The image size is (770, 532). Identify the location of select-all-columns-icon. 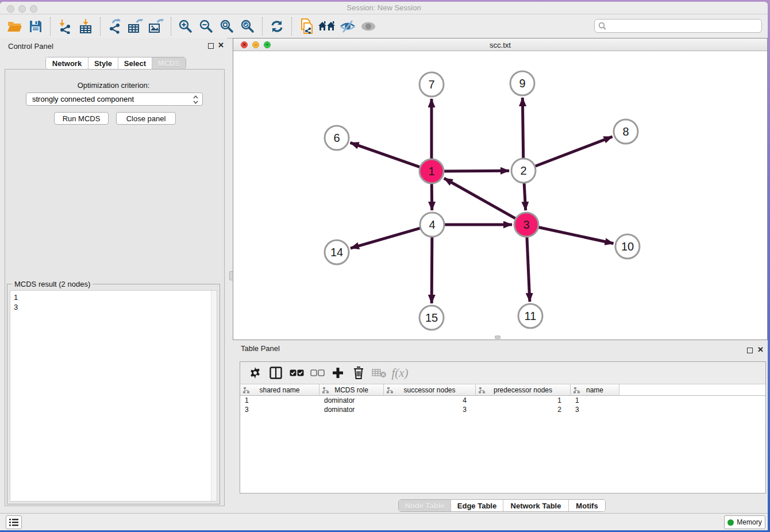
(297, 373).